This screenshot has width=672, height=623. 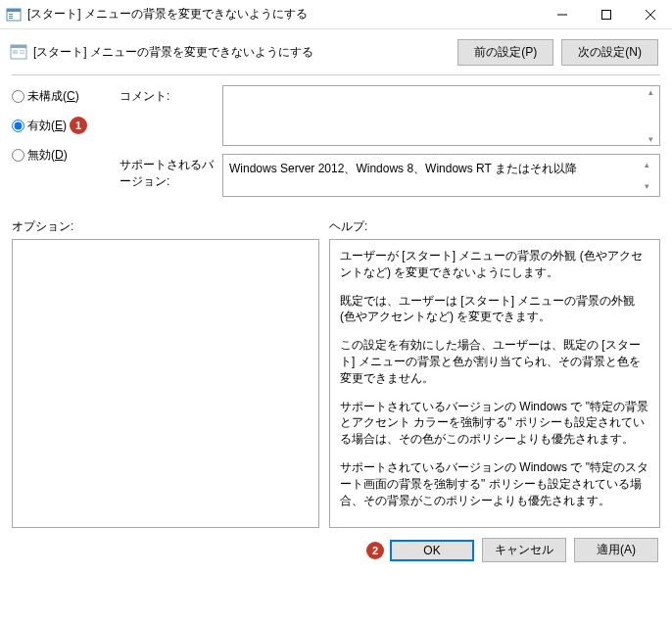 What do you see at coordinates (170, 175) in the screenshot?
I see `supported-label: サポートされるバージョン:` at bounding box center [170, 175].